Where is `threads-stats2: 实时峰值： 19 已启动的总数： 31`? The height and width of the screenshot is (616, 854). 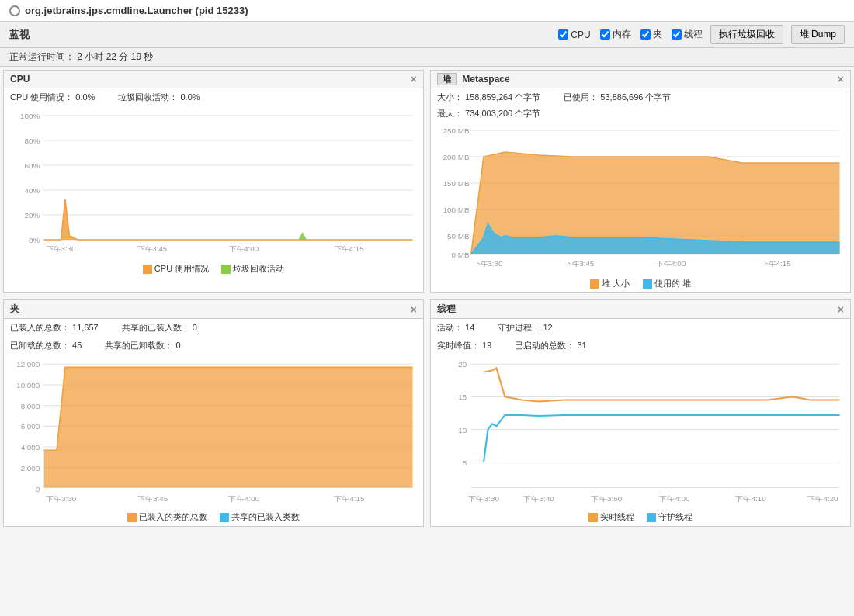
threads-stats2: 实时峰值： 19 已启动的总数： 31 is located at coordinates (640, 346).